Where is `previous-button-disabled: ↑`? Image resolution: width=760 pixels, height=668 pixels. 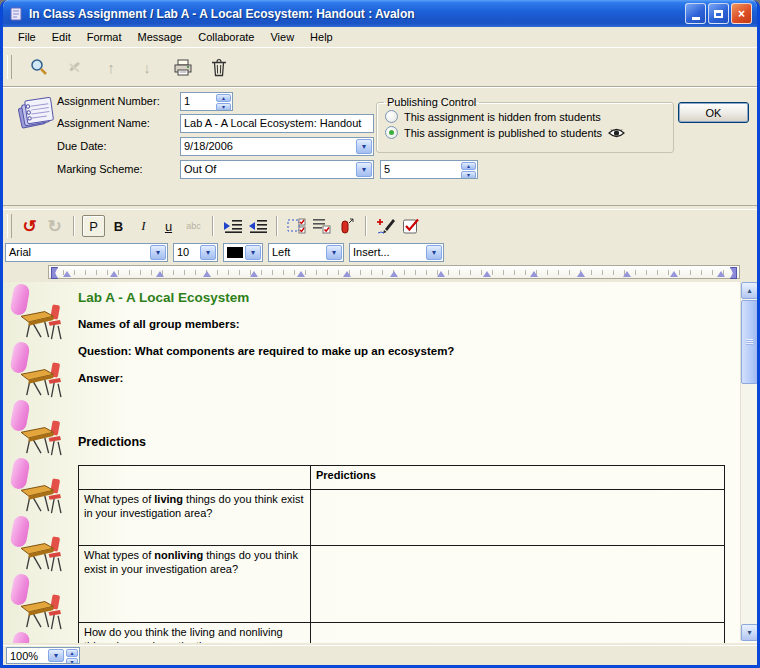
previous-button-disabled: ↑ is located at coordinates (111, 67).